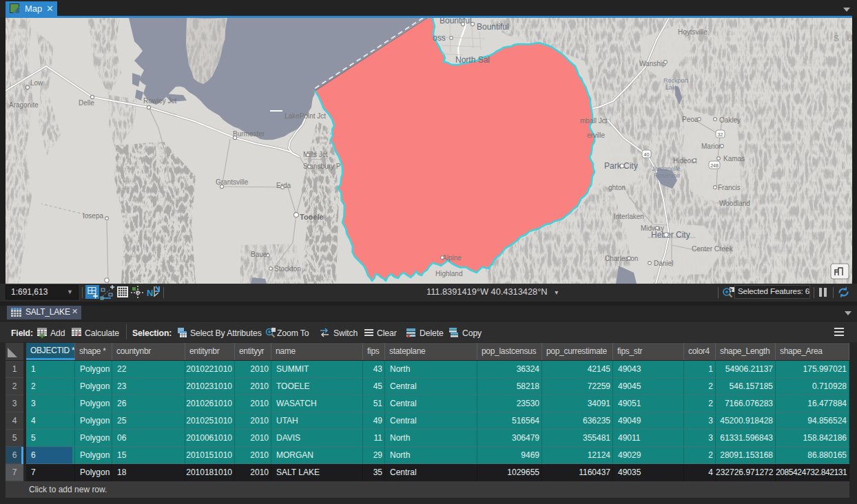 Image resolution: width=857 pixels, height=504 pixels. What do you see at coordinates (449, 274) in the screenshot?
I see `svg-text: Highland` at bounding box center [449, 274].